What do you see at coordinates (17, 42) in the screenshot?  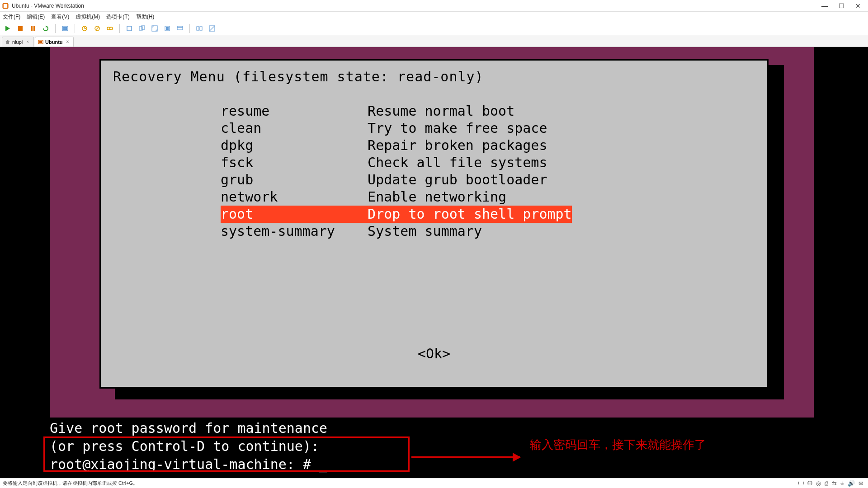 I see `tab-label: niupi` at bounding box center [17, 42].